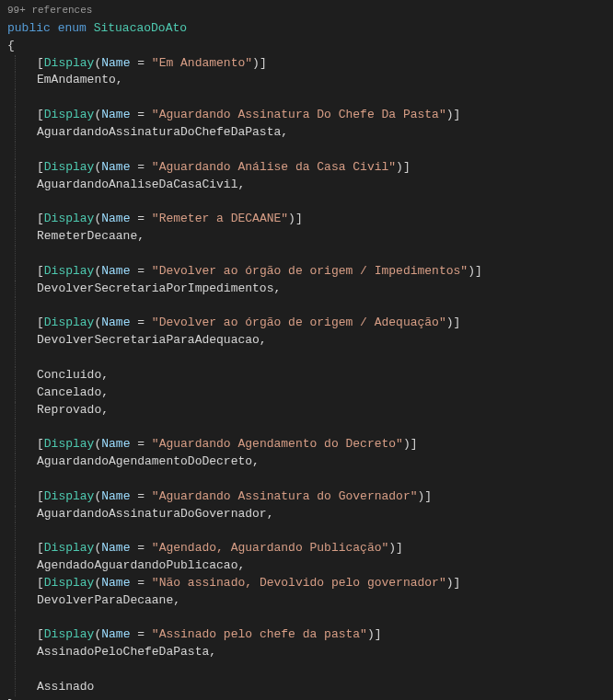 The image size is (613, 700). I want to click on enum-member: Assinado, so click(306, 688).